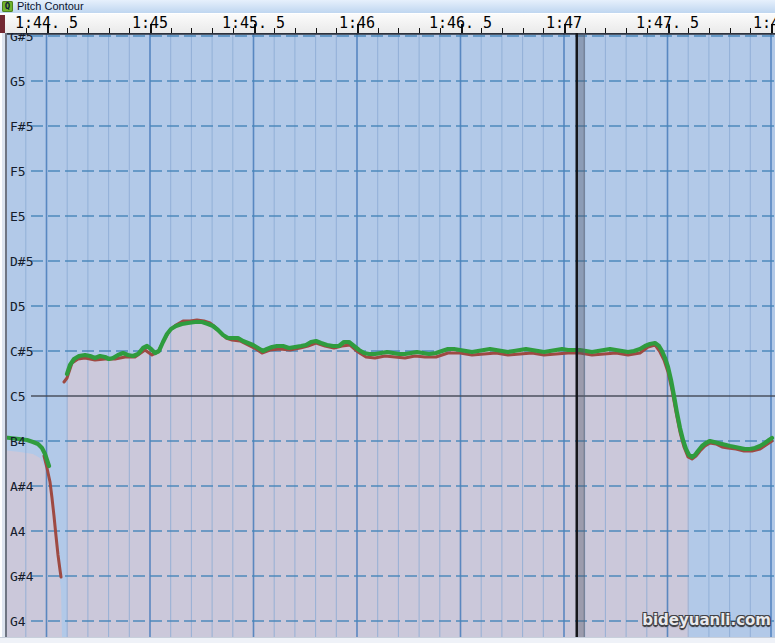  I want to click on note-label-ds5: D#5, so click(22, 262).